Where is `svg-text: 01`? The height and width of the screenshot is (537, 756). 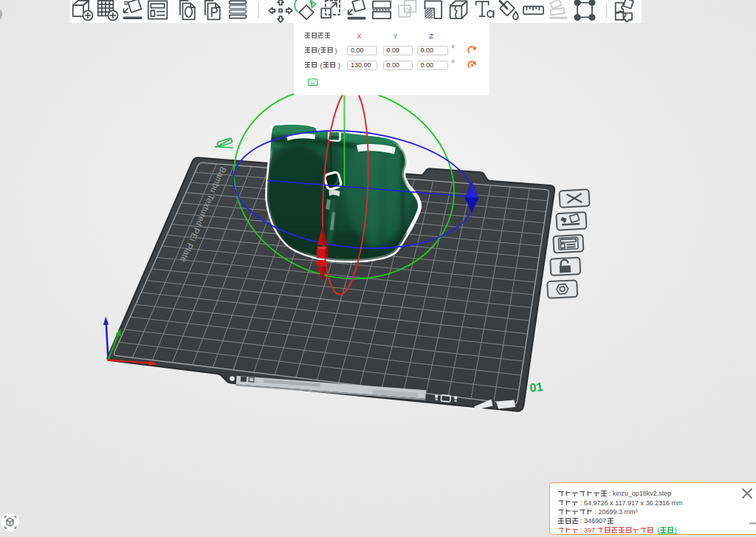
svg-text: 01 is located at coordinates (536, 387).